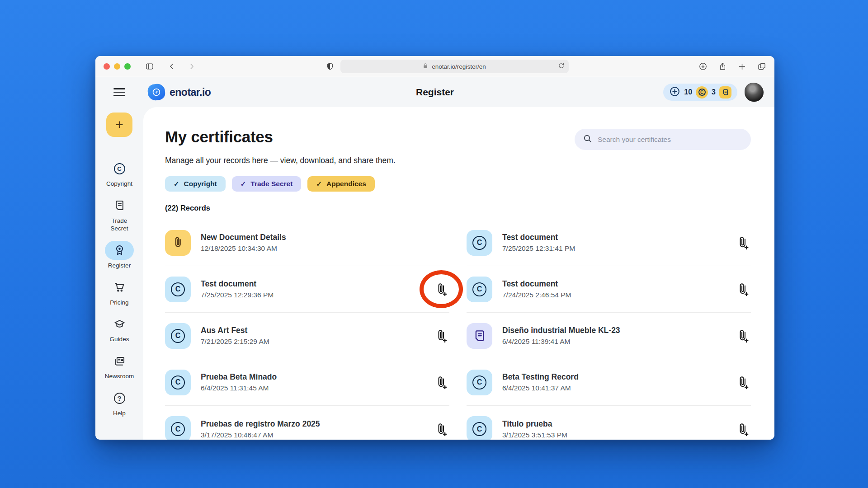  Describe the element at coordinates (119, 174) in the screenshot. I see `sidebar-item-copyright: C Copyright` at that location.